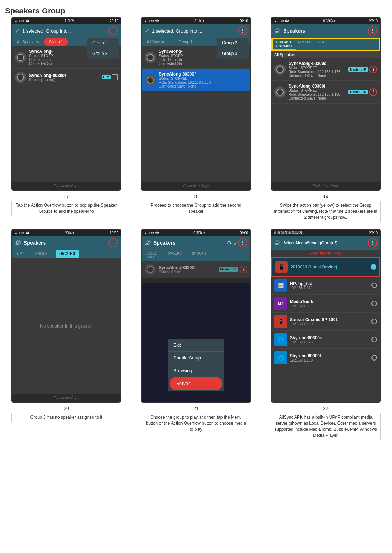  What do you see at coordinates (326, 303) in the screenshot?
I see `media-server-item-22-2: MT MediaTomb 192.168.1.8` at bounding box center [326, 303].